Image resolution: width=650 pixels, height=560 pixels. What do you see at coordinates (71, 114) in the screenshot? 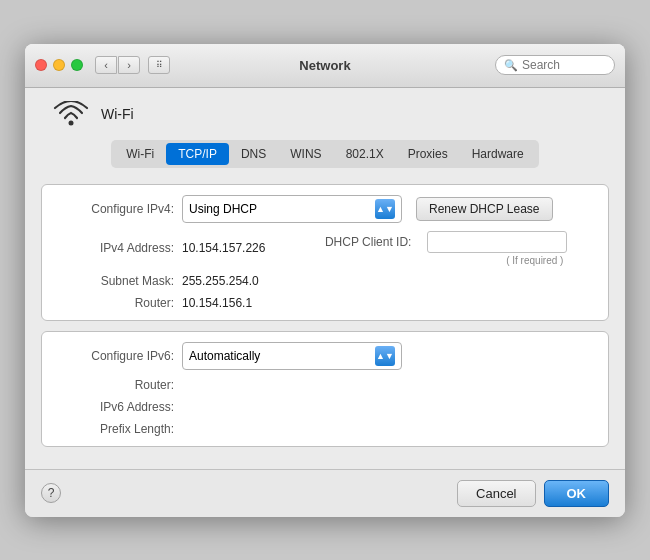
I see `wifi-icon` at bounding box center [71, 114].